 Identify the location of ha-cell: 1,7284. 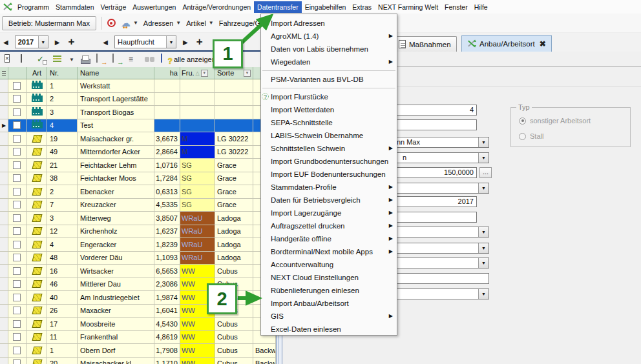
(167, 179).